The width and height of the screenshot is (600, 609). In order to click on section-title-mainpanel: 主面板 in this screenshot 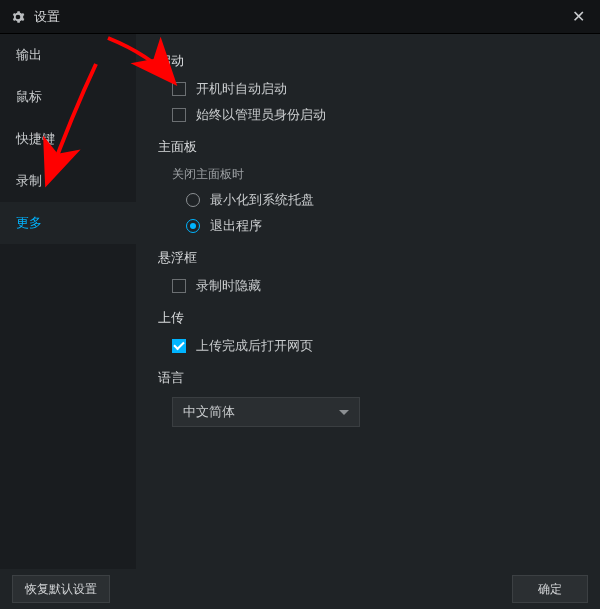, I will do `click(368, 147)`.